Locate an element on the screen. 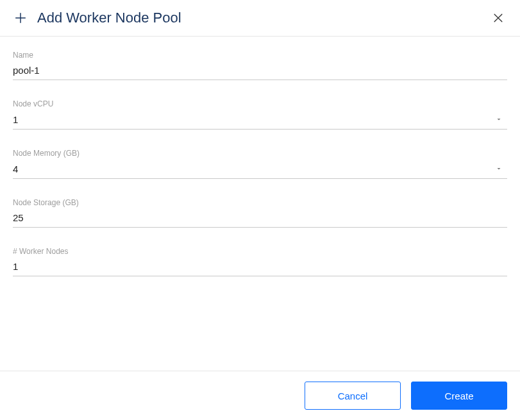  storage-control is located at coordinates (260, 219).